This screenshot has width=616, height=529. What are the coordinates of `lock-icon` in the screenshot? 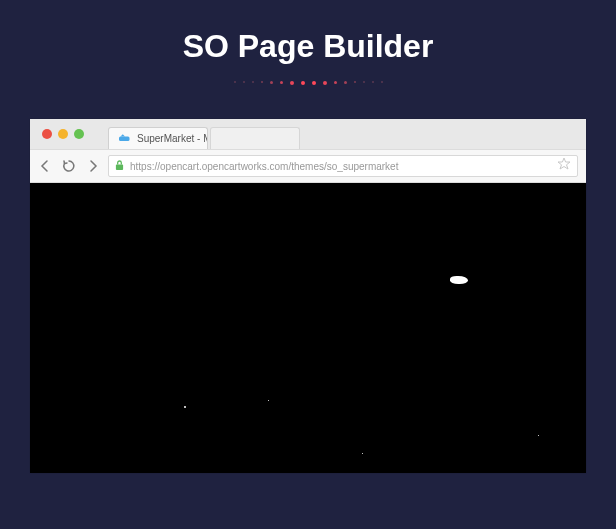 It's located at (120, 166).